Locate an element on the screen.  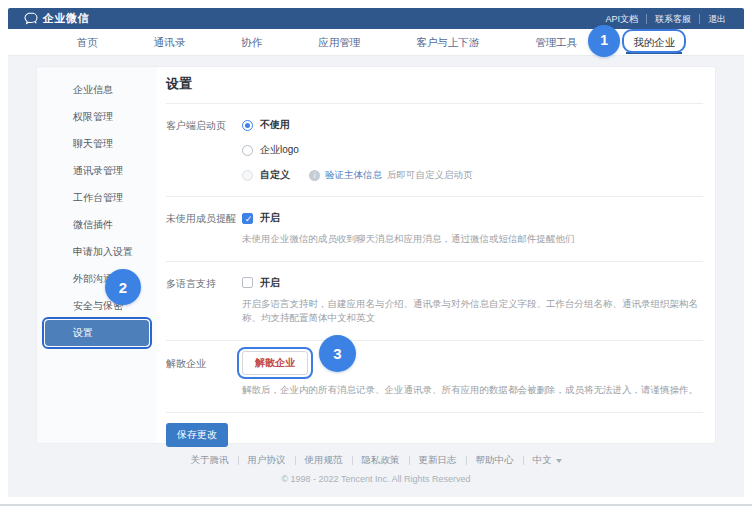
radio-disabled-icon is located at coordinates (248, 176).